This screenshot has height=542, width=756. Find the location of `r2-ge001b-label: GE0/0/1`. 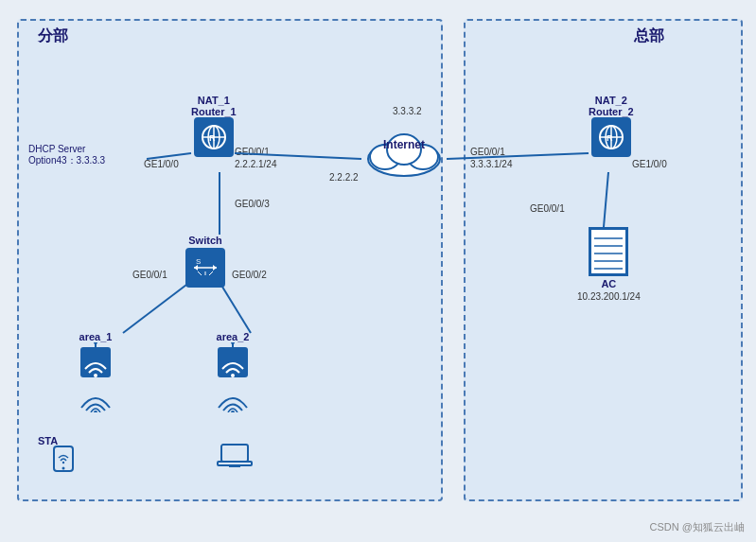

r2-ge001b-label: GE0/0/1 is located at coordinates (547, 208).